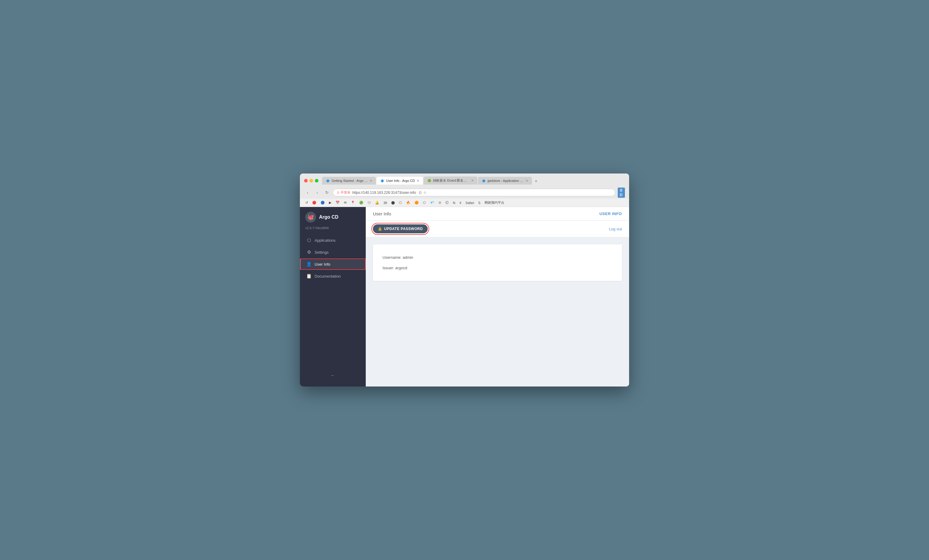 The width and height of the screenshot is (929, 560). I want to click on user-info-card: Username: admin Issuer: argocd, so click(498, 263).